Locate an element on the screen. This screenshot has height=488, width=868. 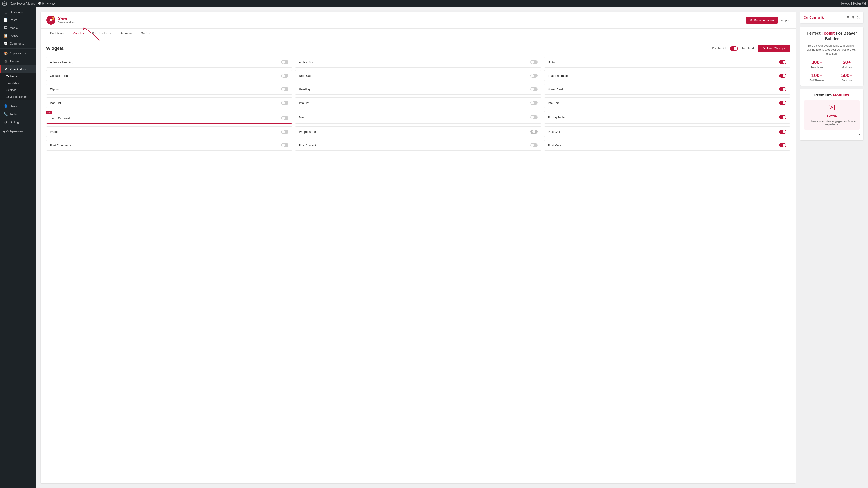
twitter-icon: 𝕏 is located at coordinates (859, 18).